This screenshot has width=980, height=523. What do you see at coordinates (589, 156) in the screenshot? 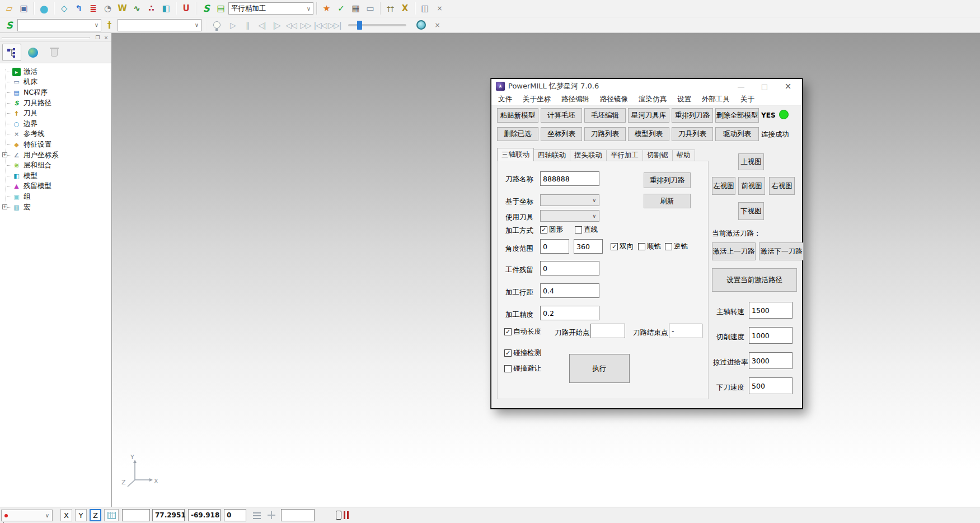
I see `tab-head-tilt: 摆头联动` at bounding box center [589, 156].